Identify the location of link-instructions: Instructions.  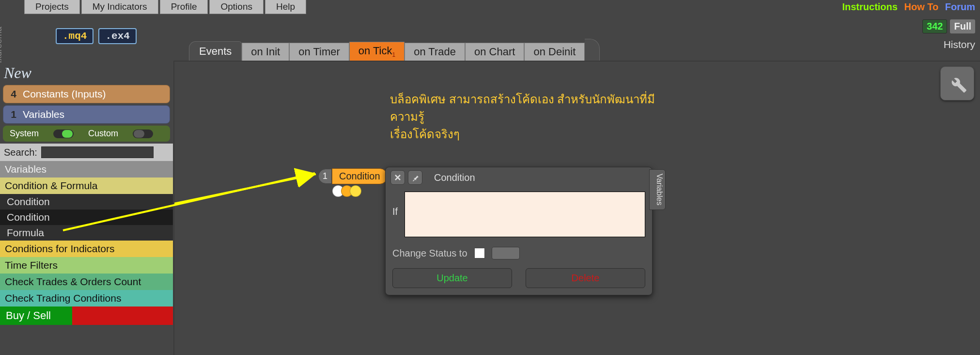
(870, 7).